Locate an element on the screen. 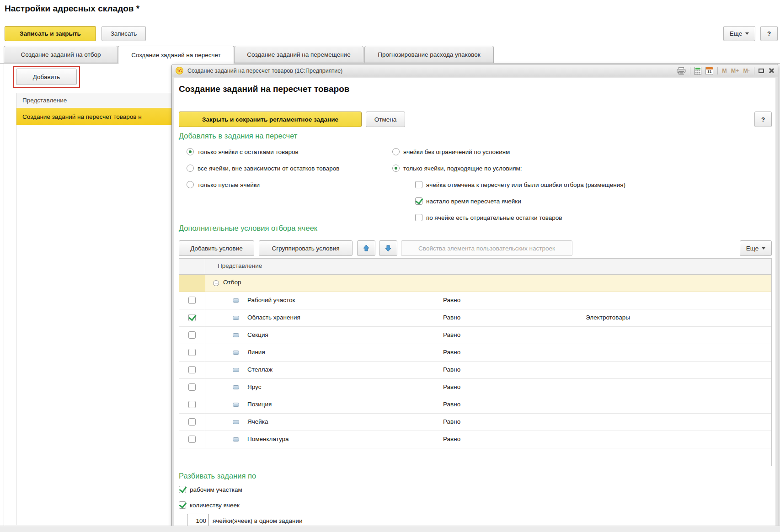  radio-all-cells is located at coordinates (190, 168).